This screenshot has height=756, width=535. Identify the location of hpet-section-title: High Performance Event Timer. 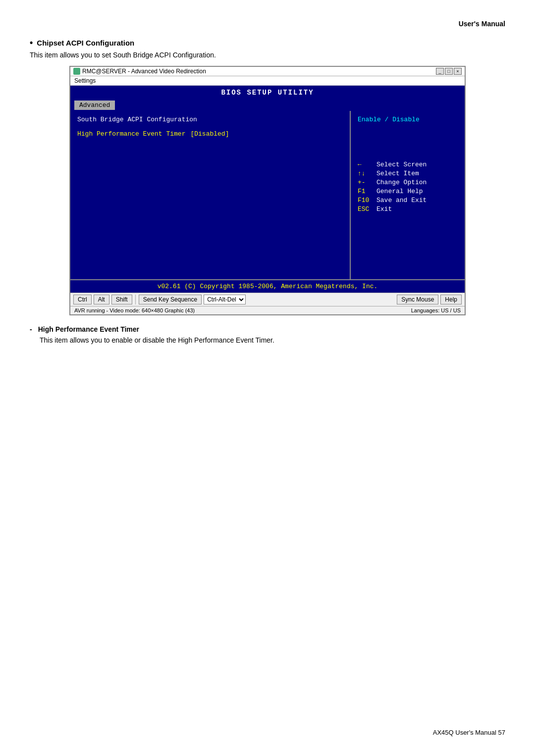
(89, 329).